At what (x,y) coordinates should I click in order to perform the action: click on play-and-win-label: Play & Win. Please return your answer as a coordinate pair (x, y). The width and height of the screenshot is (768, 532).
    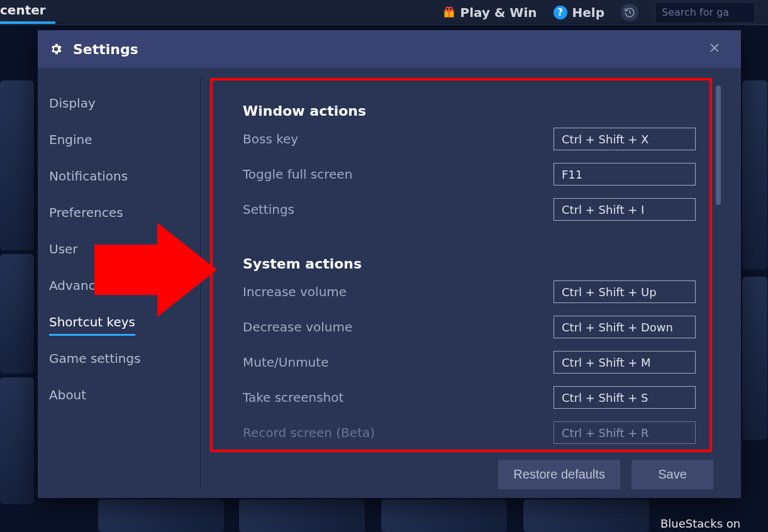
    Looking at the image, I should click on (499, 13).